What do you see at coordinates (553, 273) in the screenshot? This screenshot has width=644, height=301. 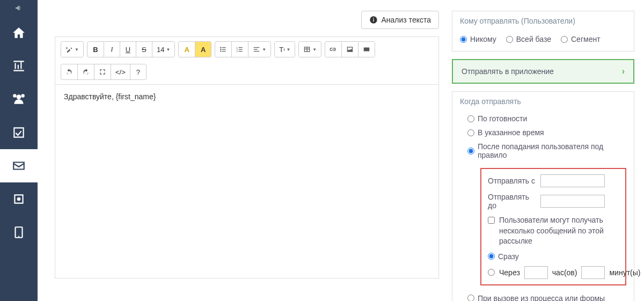 I see `timing-delayed: Через час(ов) минут(ы)` at bounding box center [553, 273].